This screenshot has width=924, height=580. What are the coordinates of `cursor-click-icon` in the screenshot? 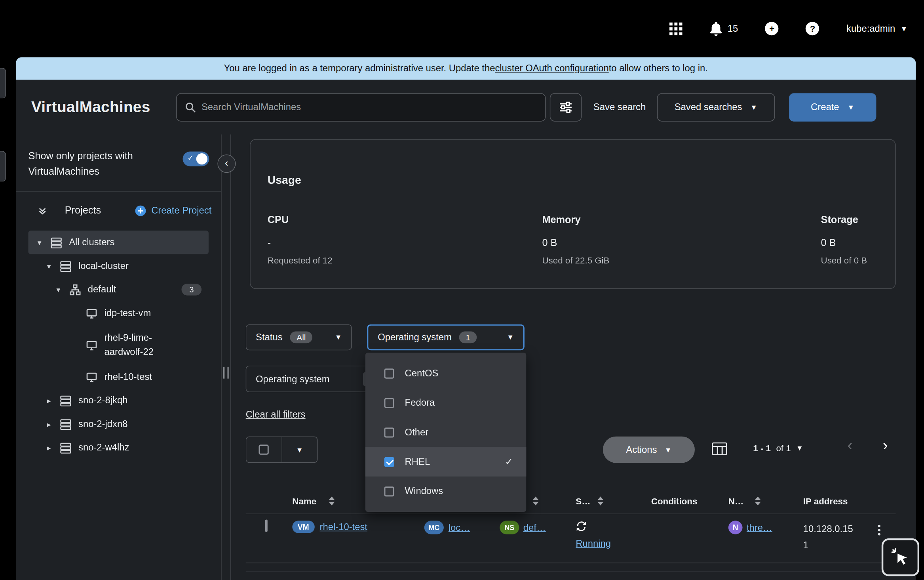 It's located at (901, 557).